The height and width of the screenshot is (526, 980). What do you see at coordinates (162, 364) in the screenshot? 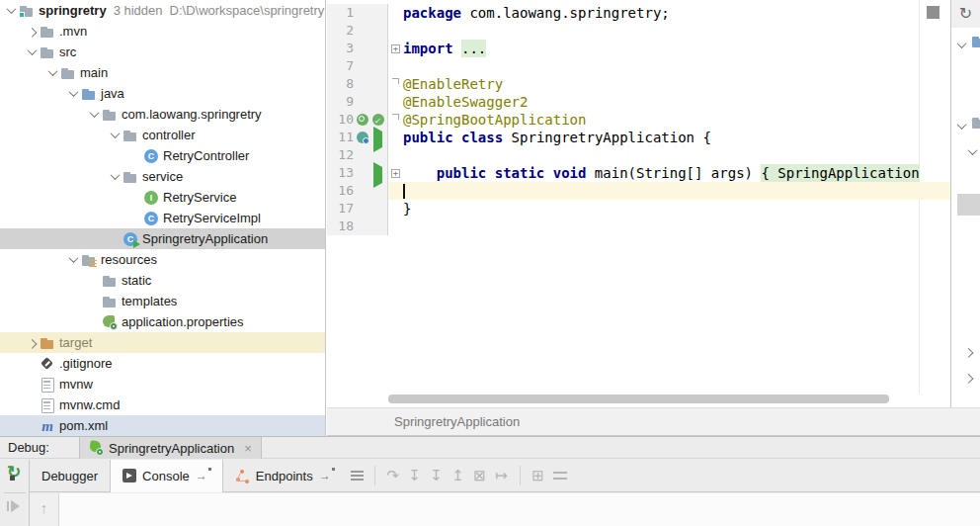
I see `tree-item: .gitignore` at bounding box center [162, 364].